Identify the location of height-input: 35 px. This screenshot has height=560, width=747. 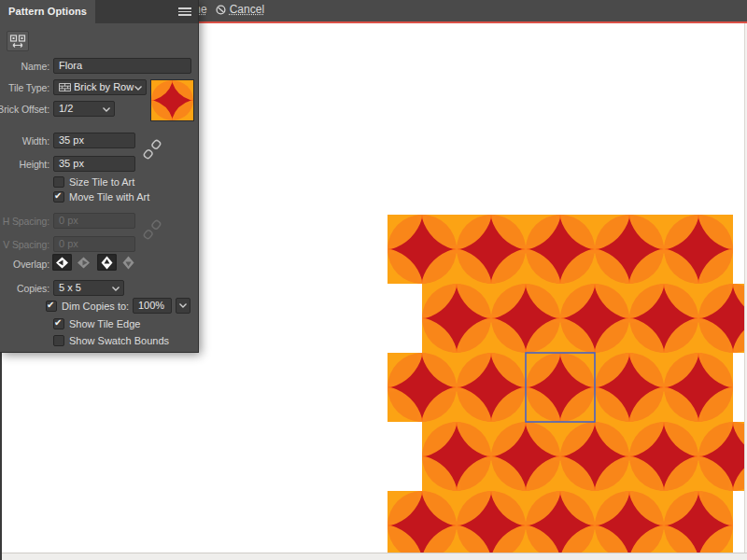
(94, 164).